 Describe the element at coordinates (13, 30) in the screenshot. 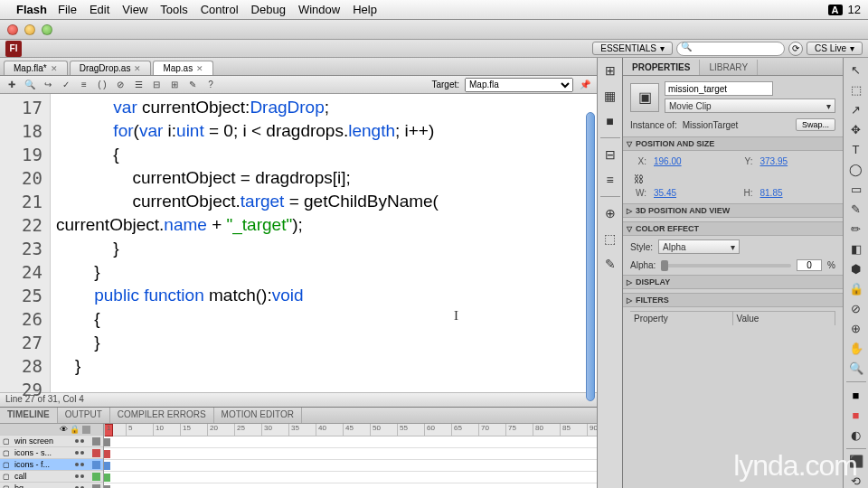

I see `close-window-button` at that location.